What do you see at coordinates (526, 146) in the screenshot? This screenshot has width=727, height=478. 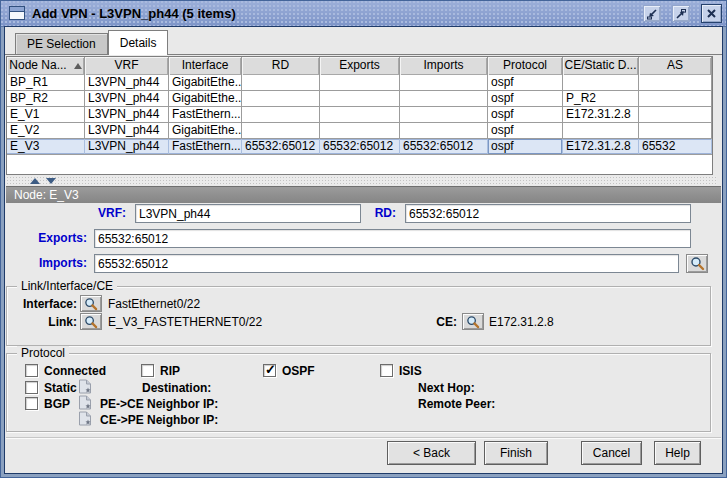 I see `cell-focused: ospf` at bounding box center [526, 146].